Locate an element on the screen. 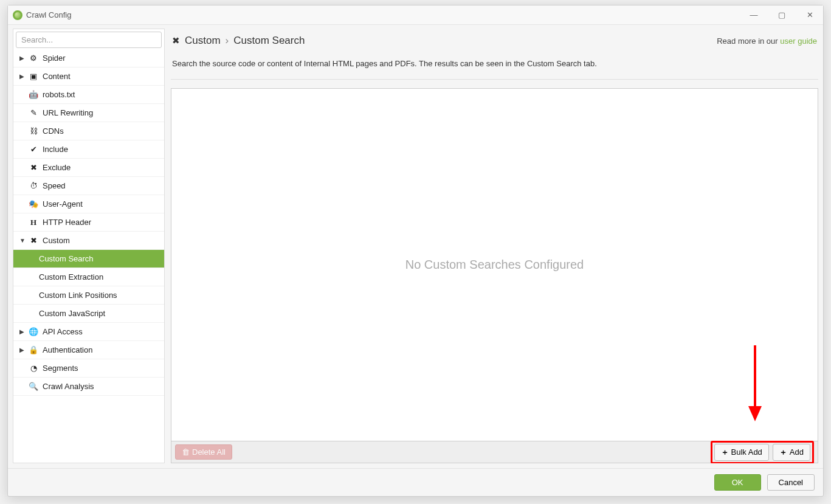 The image size is (831, 504). sidebar-item-label: robots.txt is located at coordinates (103, 95).